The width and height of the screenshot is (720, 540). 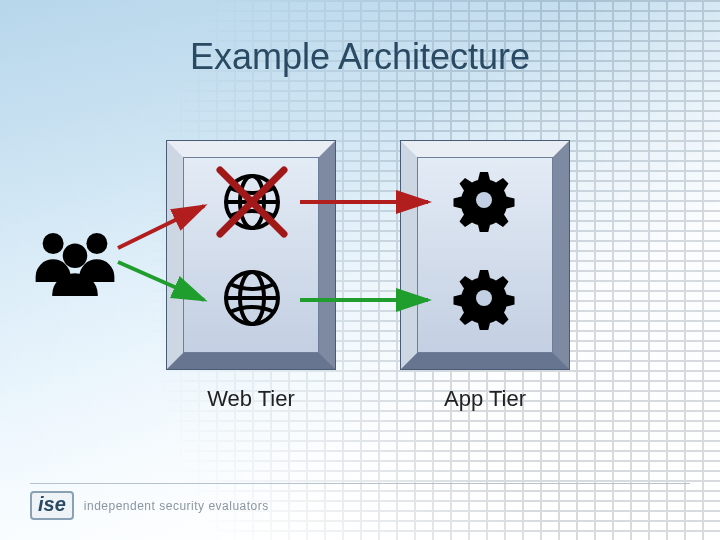 What do you see at coordinates (52, 506) in the screenshot?
I see `logo: ise` at bounding box center [52, 506].